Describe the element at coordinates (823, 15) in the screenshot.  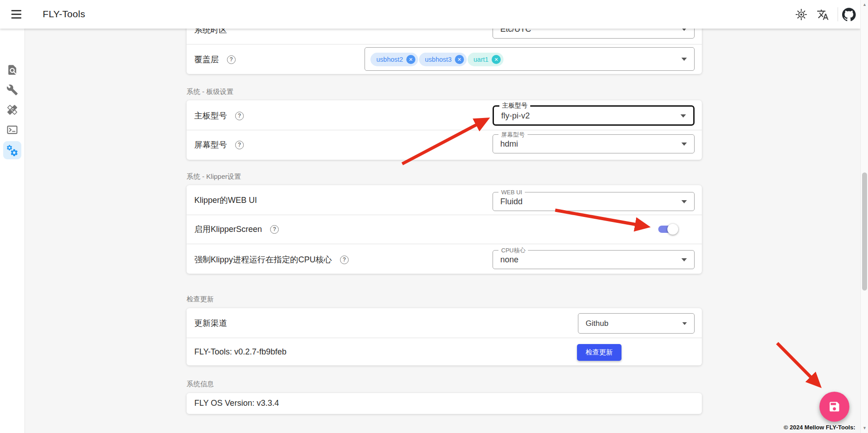
I see `translate-button` at that location.